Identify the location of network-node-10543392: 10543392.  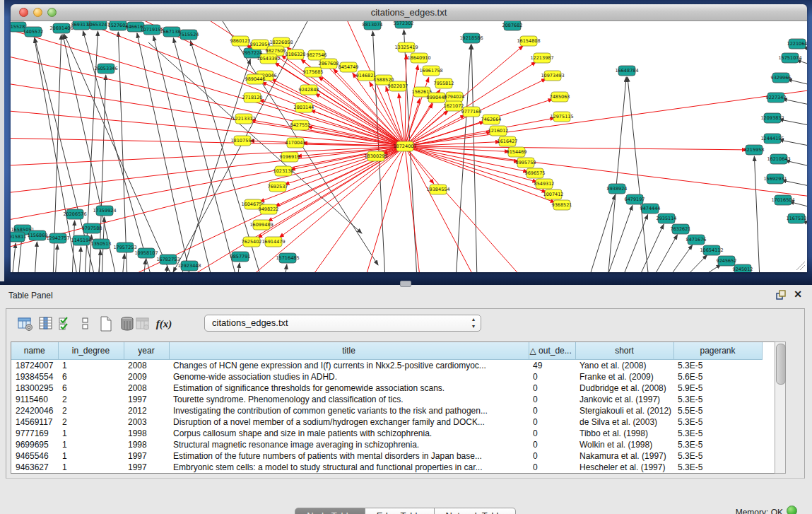
(269, 59).